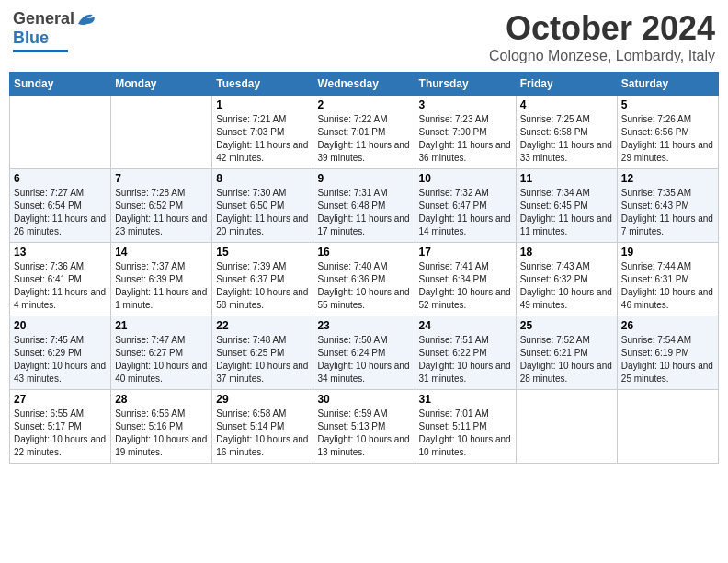 Image resolution: width=728 pixels, height=563 pixels. What do you see at coordinates (465, 326) in the screenshot?
I see `day-number: 24` at bounding box center [465, 326].